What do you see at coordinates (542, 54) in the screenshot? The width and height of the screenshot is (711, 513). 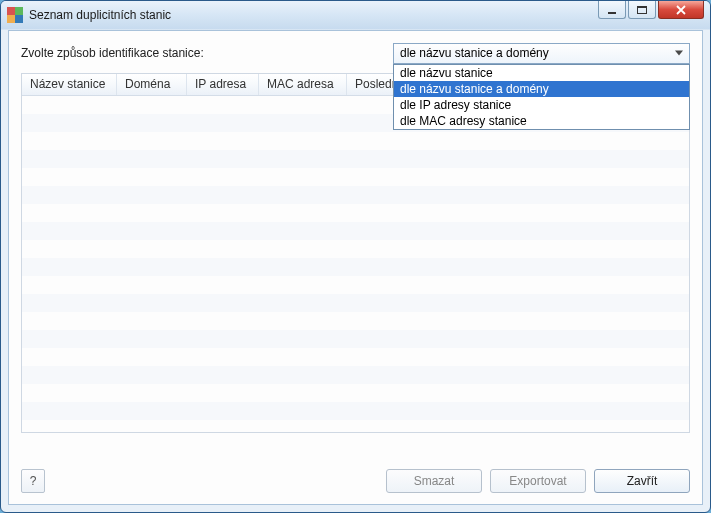 I see `identification-combo: dle názvu stanice a domény` at bounding box center [542, 54].